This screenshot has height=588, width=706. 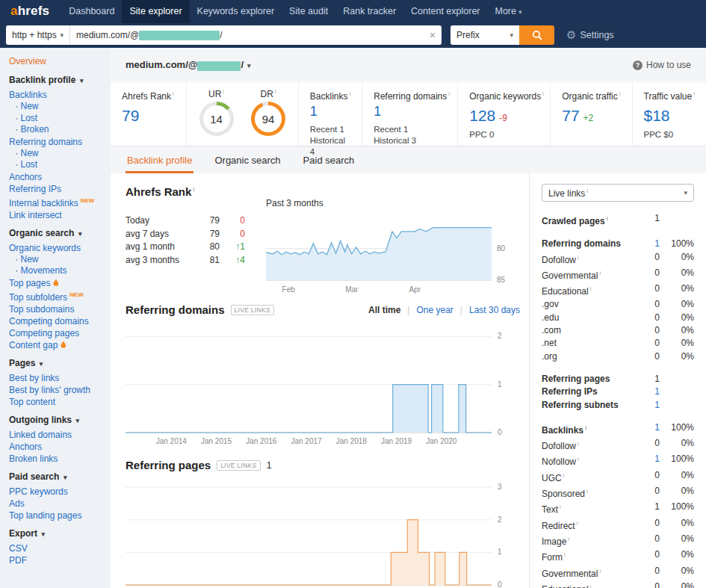 What do you see at coordinates (618, 193) in the screenshot?
I see `live-links-filter: Live linksi ▾` at bounding box center [618, 193].